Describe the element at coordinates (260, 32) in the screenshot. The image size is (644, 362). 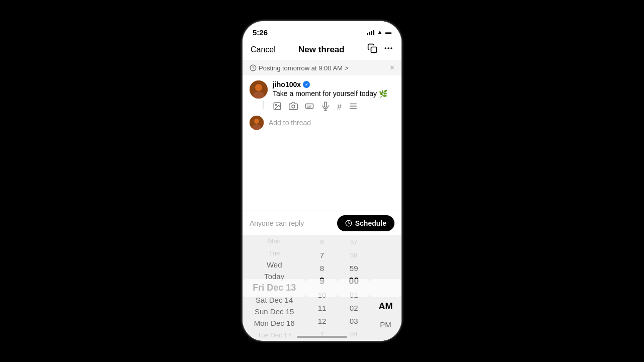
I see `status-time: 5:26` at that location.